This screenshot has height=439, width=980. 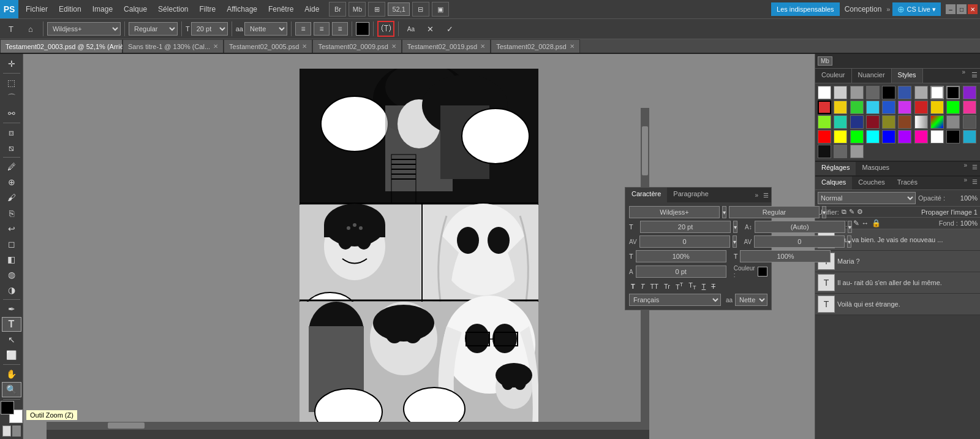 I want to click on couleur-tab: Couleur, so click(x=834, y=76).